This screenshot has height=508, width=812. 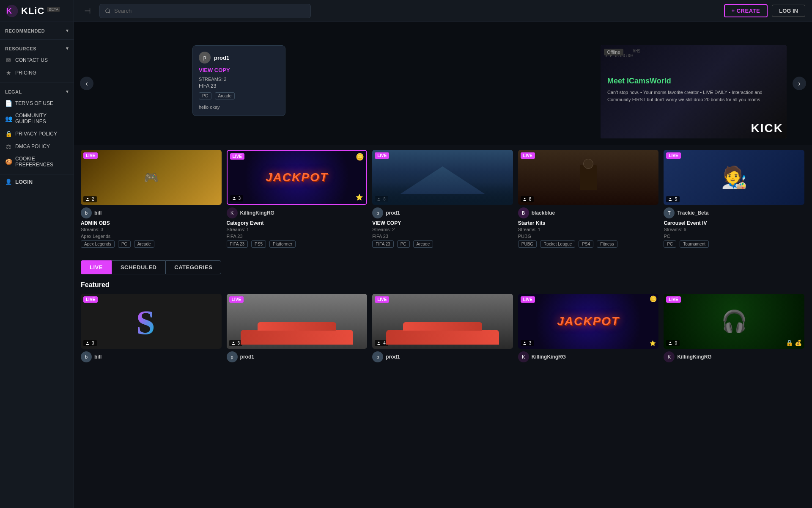 I want to click on search-bar, so click(x=205, y=11).